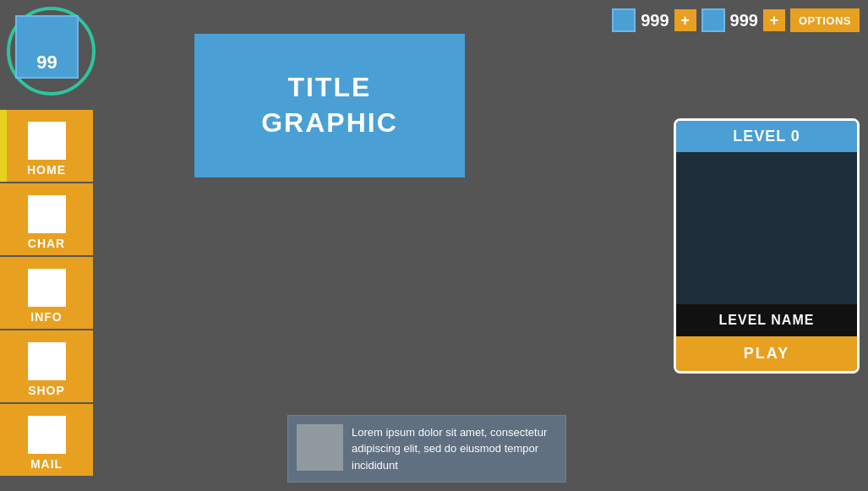 This screenshot has height=491, width=868. What do you see at coordinates (46, 390) in the screenshot?
I see `sidebar-shop-label: SHOP` at bounding box center [46, 390].